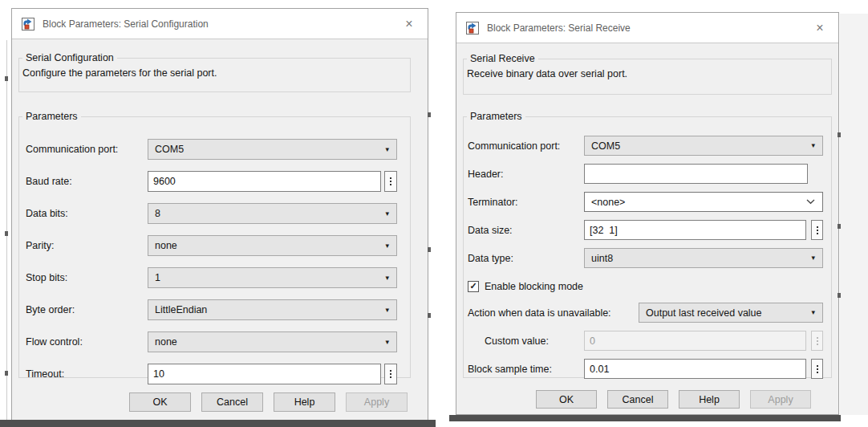 This screenshot has height=427, width=868. What do you see at coordinates (215, 246) in the screenshot?
I see `field-row: Parity: none ▾` at bounding box center [215, 246].